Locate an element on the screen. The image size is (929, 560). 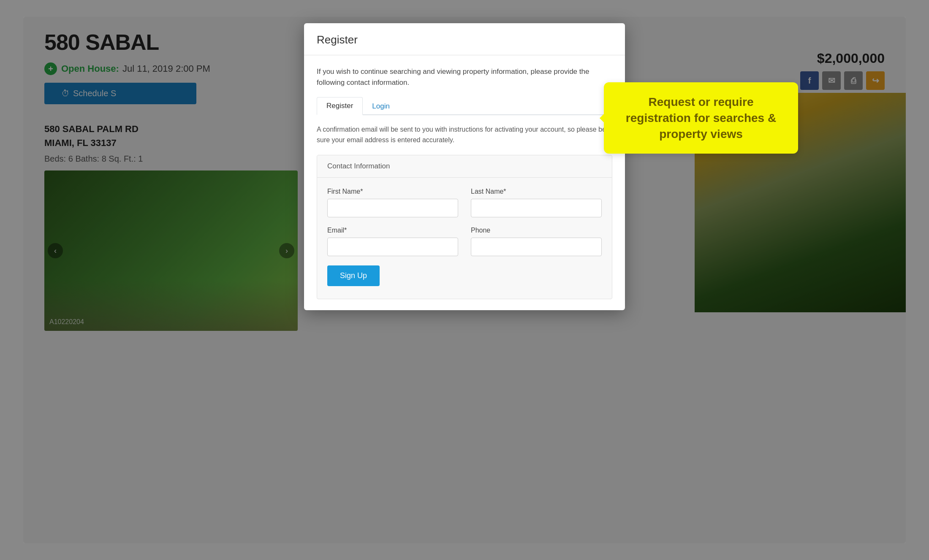
phone-group: Phone is located at coordinates (536, 241).